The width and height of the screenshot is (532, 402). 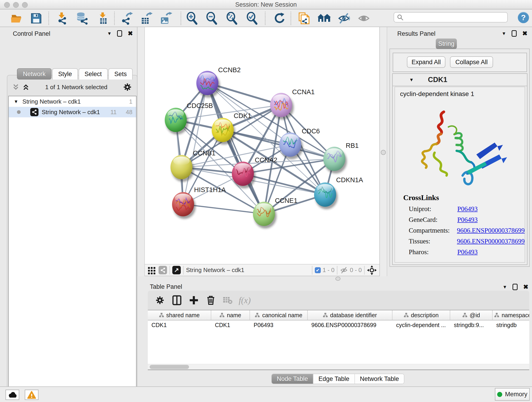 What do you see at coordinates (211, 300) in the screenshot?
I see `delete-column-button` at bounding box center [211, 300].